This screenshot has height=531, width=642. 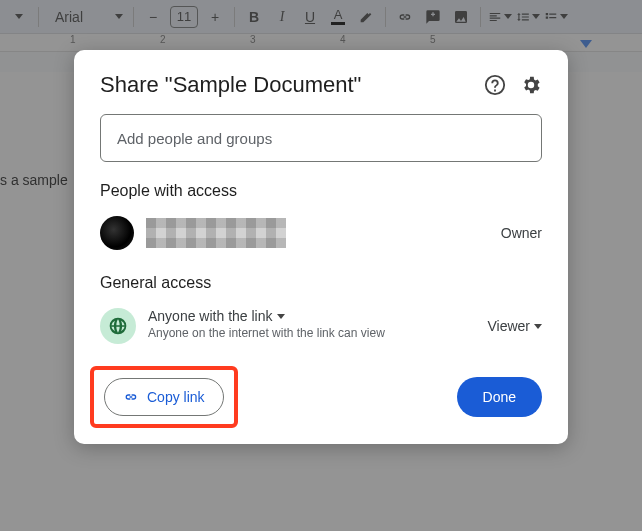 What do you see at coordinates (117, 233) in the screenshot?
I see `avatar` at bounding box center [117, 233].